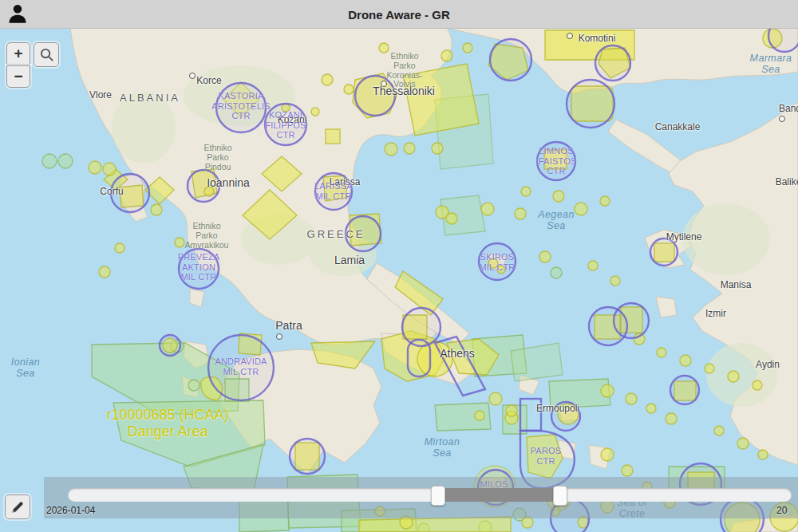  What do you see at coordinates (192, 76) in the screenshot?
I see `town-marker-korce` at bounding box center [192, 76].